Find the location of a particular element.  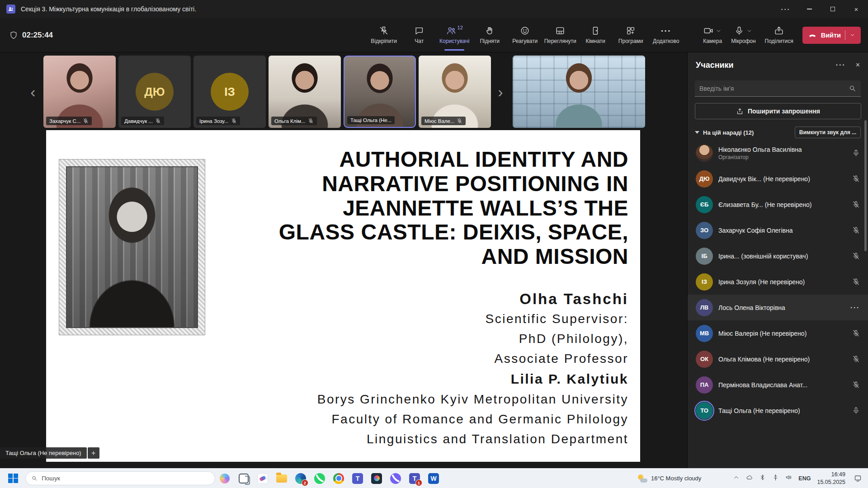

onedrive-icon is located at coordinates (750, 478).